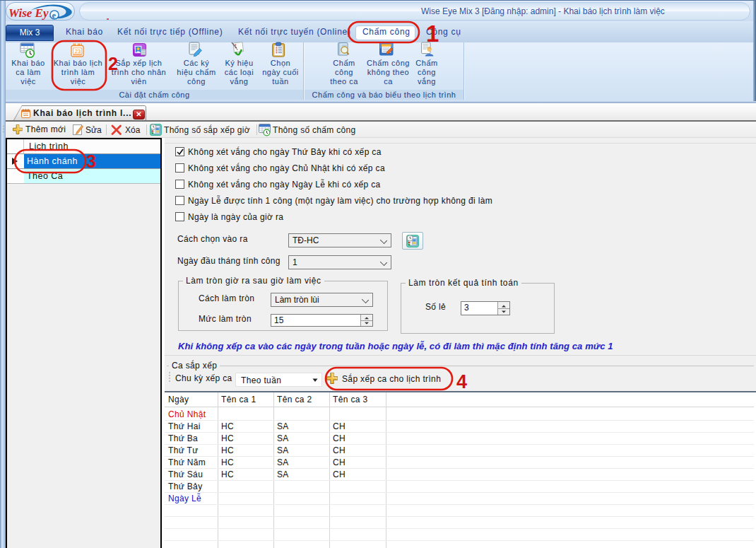 The height and width of the screenshot is (548, 756). What do you see at coordinates (462, 382) in the screenshot?
I see `svg-text: 4` at bounding box center [462, 382].